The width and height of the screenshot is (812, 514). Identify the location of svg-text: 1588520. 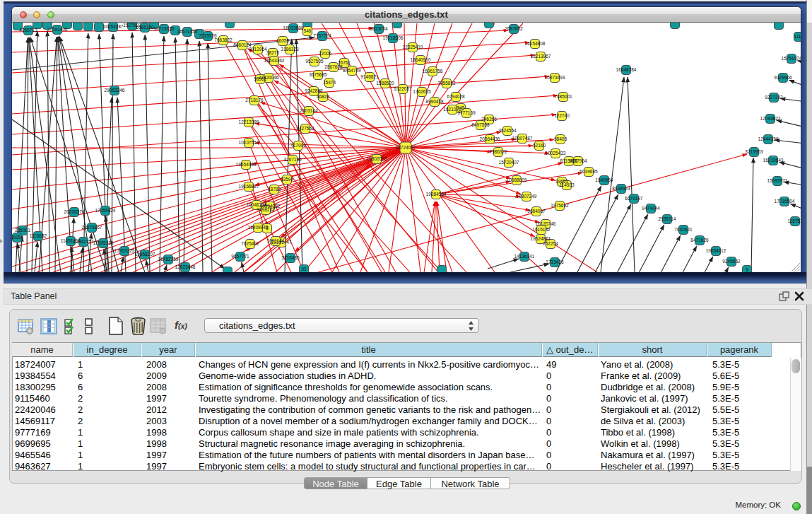
(385, 83).